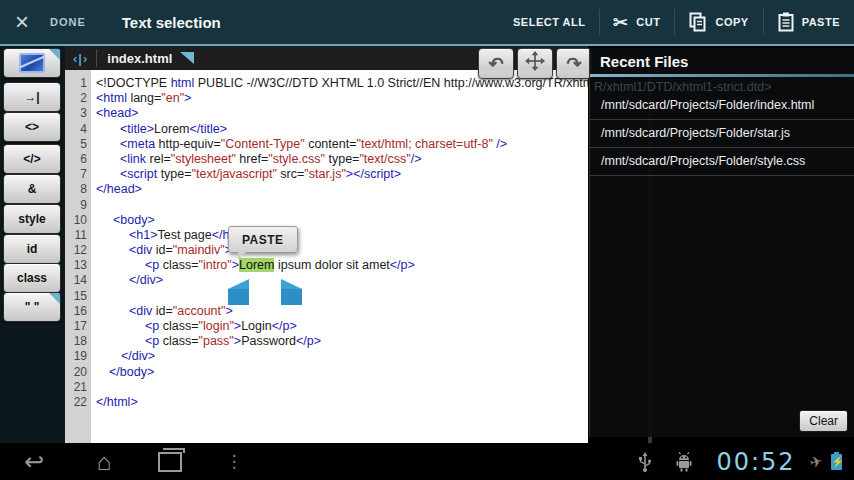 The height and width of the screenshot is (480, 854). I want to click on image-icon, so click(32, 63).